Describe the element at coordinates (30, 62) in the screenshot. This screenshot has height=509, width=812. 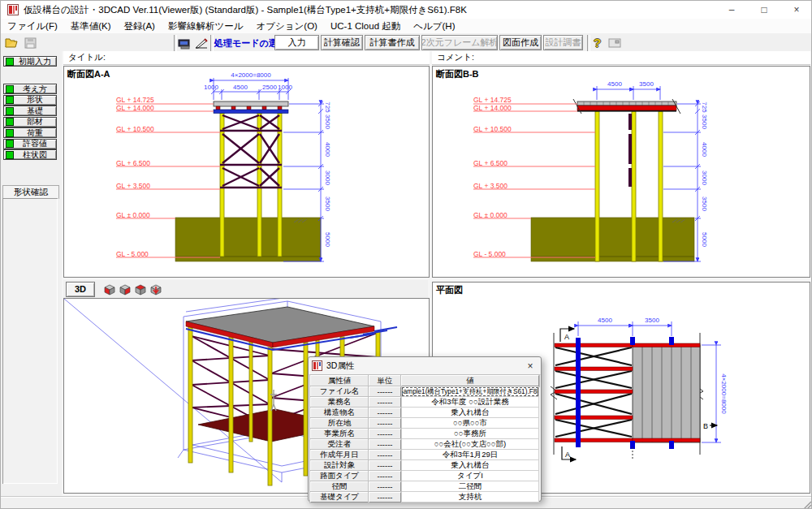
I see `sidebar-item-initial-input: 初期入力` at that location.